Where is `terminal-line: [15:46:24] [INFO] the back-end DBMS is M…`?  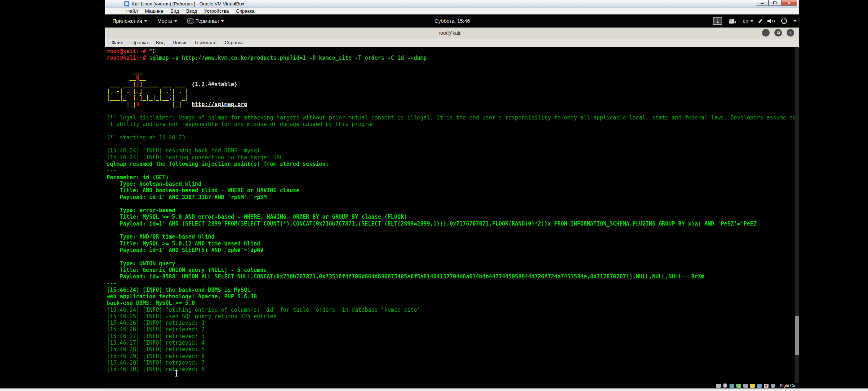 terminal-line: [15:46:24] [INFO] the back-end DBMS is M… is located at coordinates (450, 290).